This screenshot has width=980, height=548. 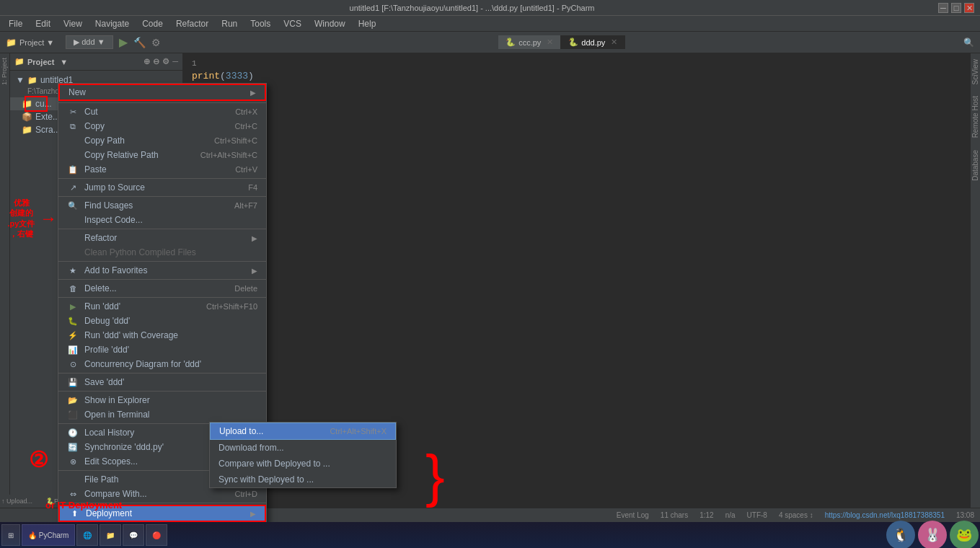 What do you see at coordinates (932, 534) in the screenshot?
I see `system-tray: 🐧 🐰 🐸` at bounding box center [932, 534].